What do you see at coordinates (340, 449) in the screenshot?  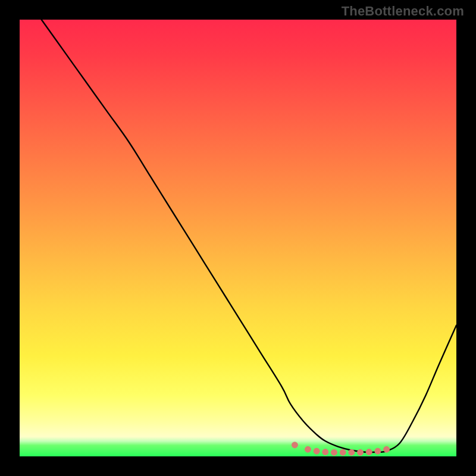 I see `minimum-markers` at bounding box center [340, 449].